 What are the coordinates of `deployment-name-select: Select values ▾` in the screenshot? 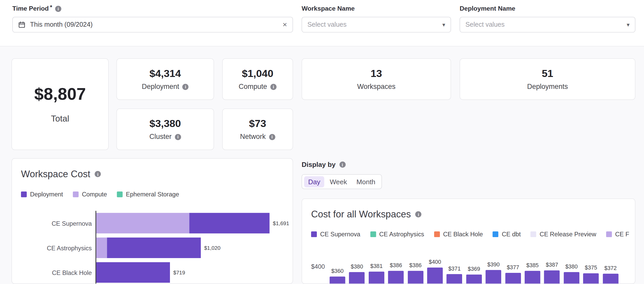 It's located at (547, 25).